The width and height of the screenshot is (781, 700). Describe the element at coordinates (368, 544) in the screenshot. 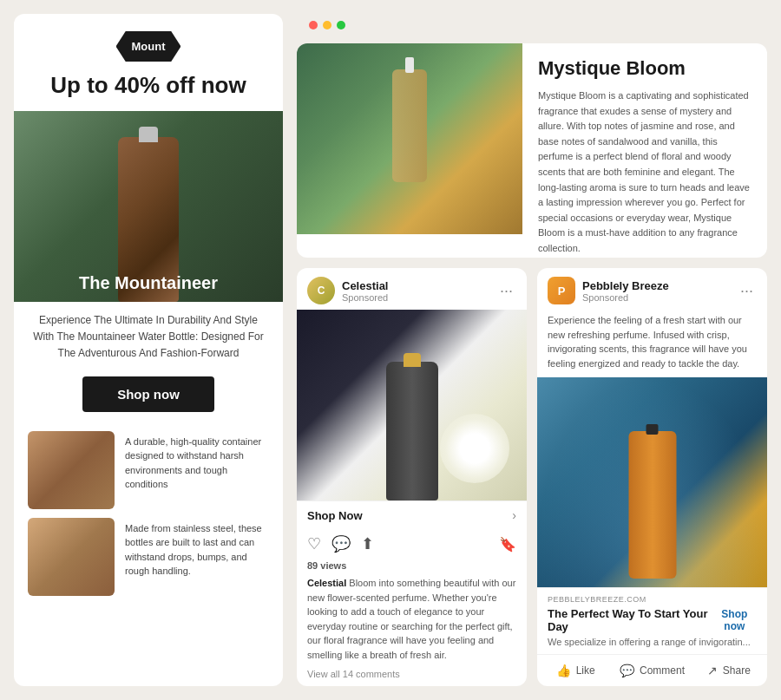

I see `share-icon: ⬆` at that location.